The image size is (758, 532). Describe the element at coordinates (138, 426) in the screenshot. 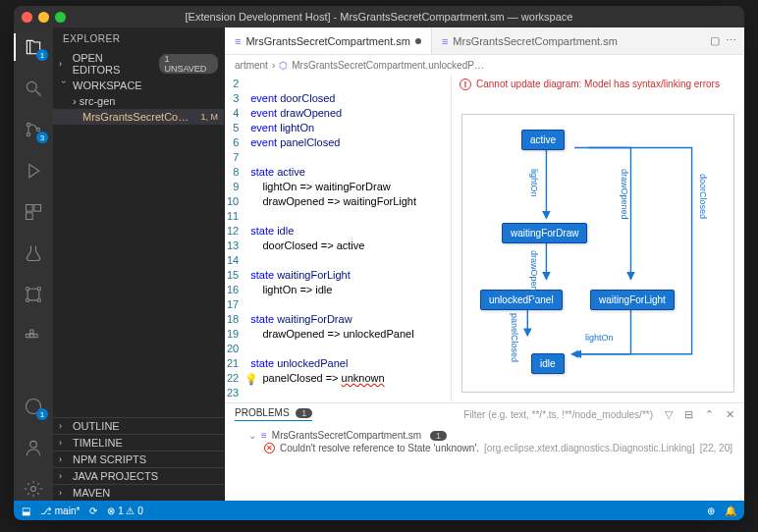

I see `outline-section: ›OUTLINE` at that location.